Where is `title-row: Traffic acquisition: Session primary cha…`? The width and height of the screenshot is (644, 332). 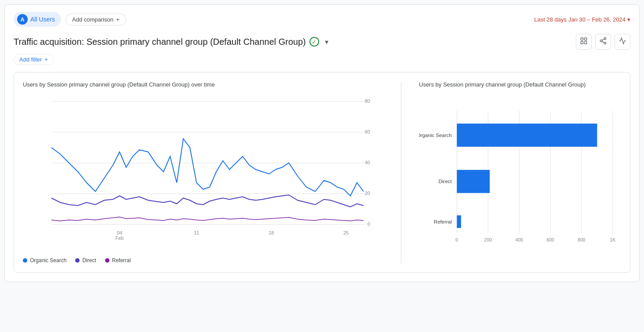
title-row: Traffic acquisition: Session primary cha… is located at coordinates (322, 42).